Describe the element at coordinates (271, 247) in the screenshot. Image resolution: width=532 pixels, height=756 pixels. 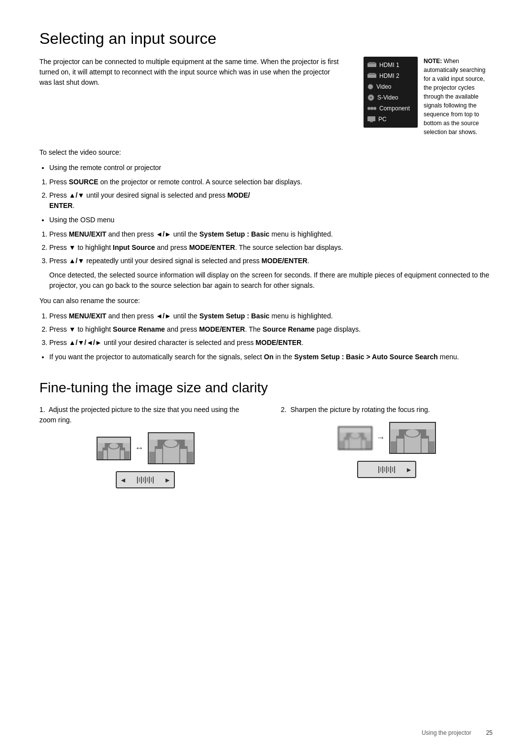
I see `menu-steps-list: Press MENU/EXIT and then press ◄/► until…` at that location.